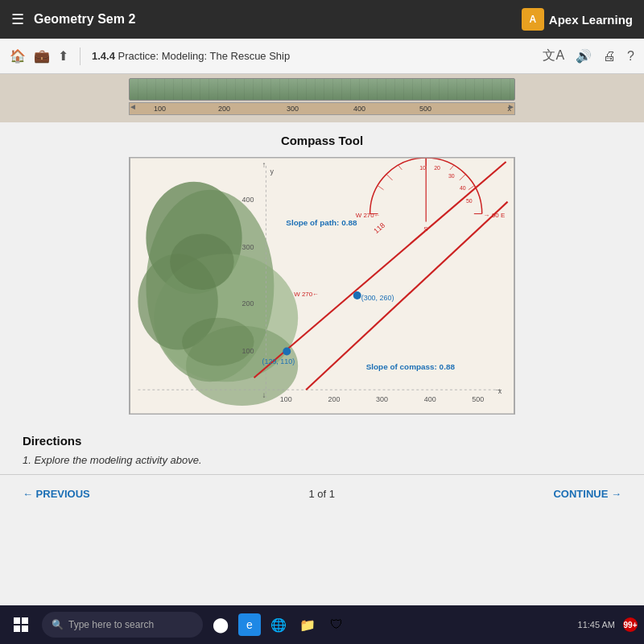 The image size is (644, 644). Describe the element at coordinates (221, 625) in the screenshot. I see `taskbar-cortana: ⬤` at that location.